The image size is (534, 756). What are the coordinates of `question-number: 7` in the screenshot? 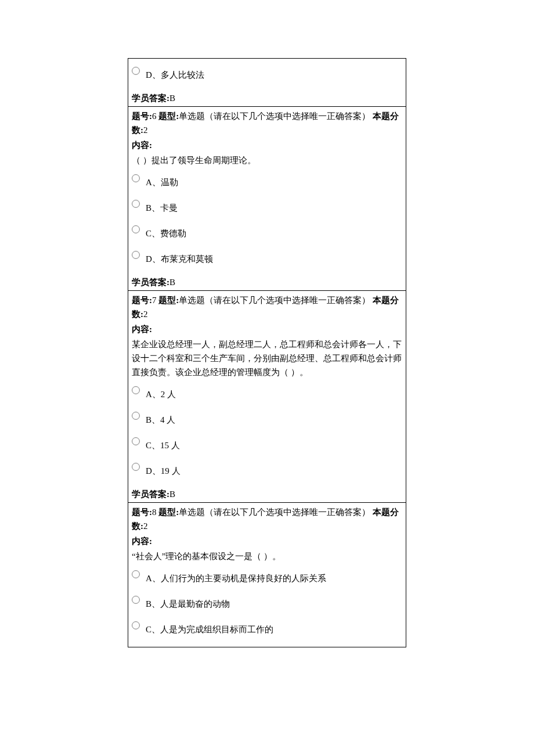 It's located at (154, 300).